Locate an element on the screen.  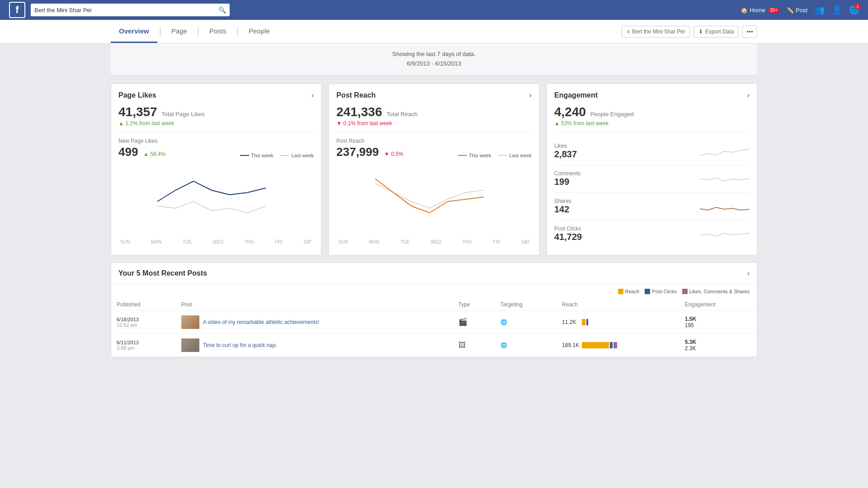
sub-navigation: Overview | Page | Posts | People ≡ Bert … is located at coordinates (434, 32).